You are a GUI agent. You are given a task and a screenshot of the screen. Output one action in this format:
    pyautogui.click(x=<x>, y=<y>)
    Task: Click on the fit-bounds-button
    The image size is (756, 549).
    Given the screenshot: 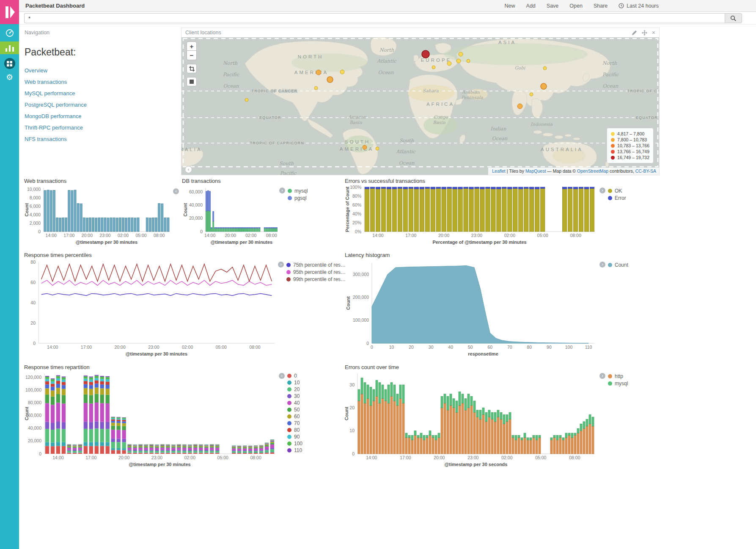 What is the action you would take?
    pyautogui.click(x=192, y=82)
    